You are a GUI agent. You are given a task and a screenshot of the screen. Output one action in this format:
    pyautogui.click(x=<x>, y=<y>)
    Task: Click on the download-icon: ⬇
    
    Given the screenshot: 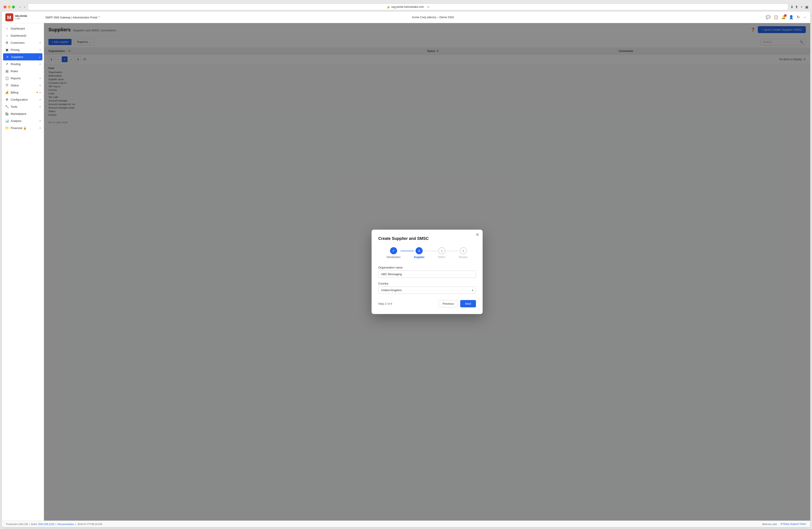 What is the action you would take?
    pyautogui.click(x=792, y=7)
    